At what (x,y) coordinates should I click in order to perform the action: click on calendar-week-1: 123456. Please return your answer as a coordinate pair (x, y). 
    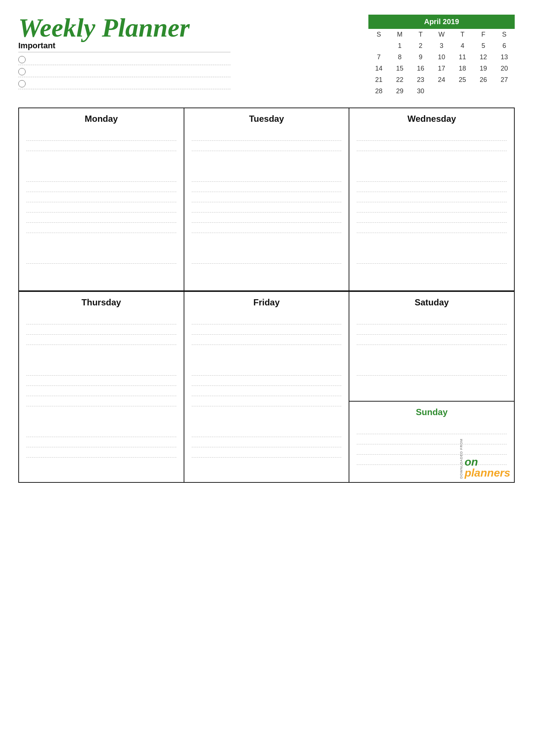
    Looking at the image, I should click on (442, 46).